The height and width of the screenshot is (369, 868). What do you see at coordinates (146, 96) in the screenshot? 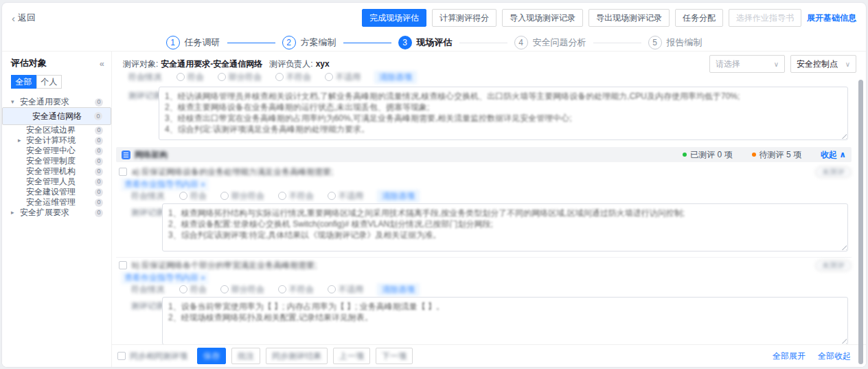
I see `record-label: 测评记录` at bounding box center [146, 96].